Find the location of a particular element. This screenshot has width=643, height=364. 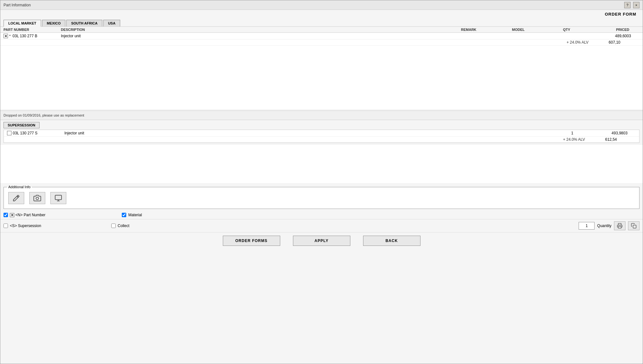

action-icons is located at coordinates (627, 226).